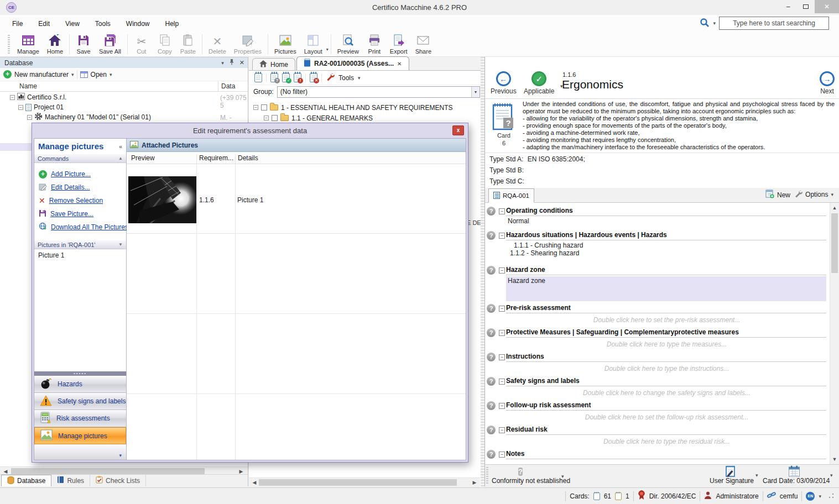 The height and width of the screenshot is (504, 839). What do you see at coordinates (475, 482) in the screenshot?
I see `scroll-right-icon: ▶` at bounding box center [475, 482].